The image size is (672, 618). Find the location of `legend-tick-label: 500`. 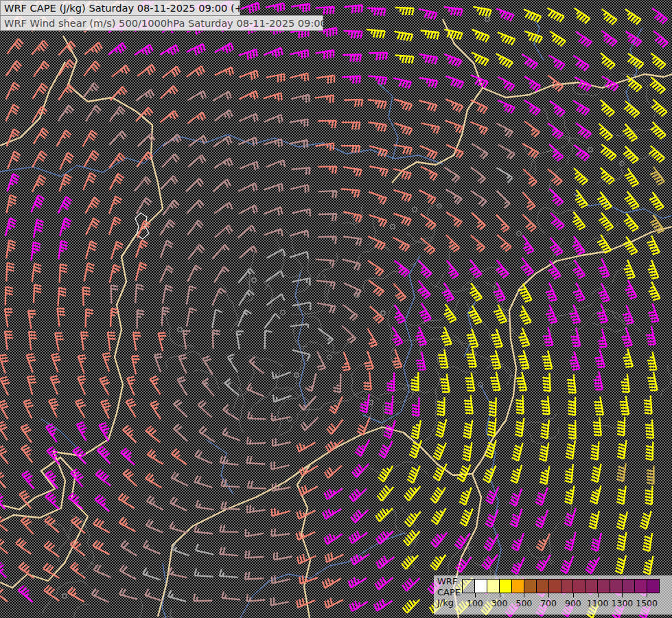

legend-tick-label: 500 is located at coordinates (524, 603).